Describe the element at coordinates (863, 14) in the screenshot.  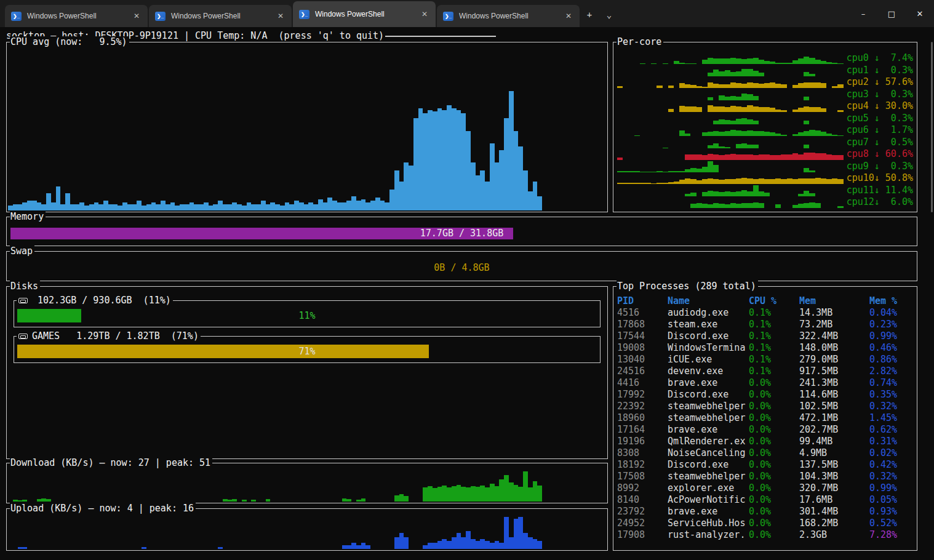
I see `minimize-button: –` at that location.